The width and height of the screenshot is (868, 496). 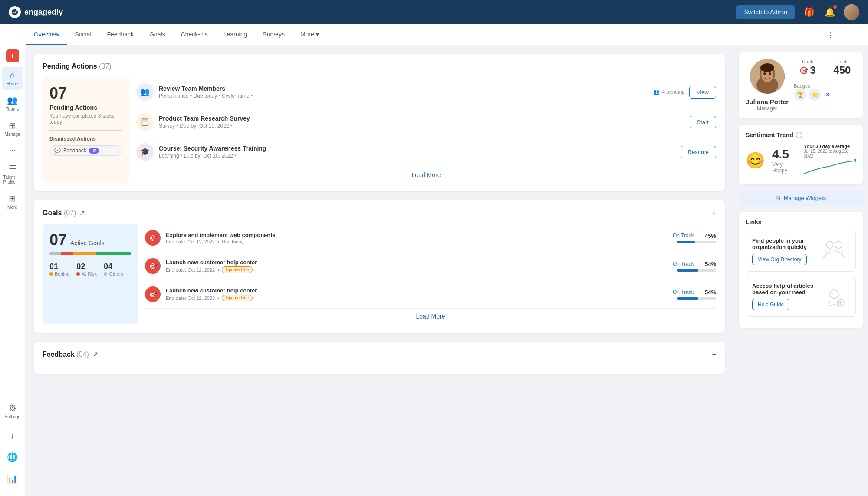 I want to click on sidebar-item-analytics: 📊, so click(x=13, y=479).